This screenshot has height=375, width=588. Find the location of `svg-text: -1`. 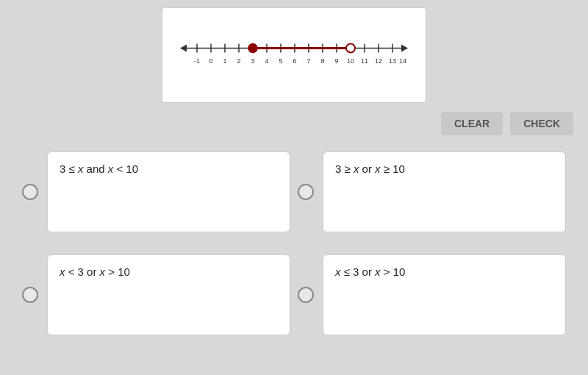

svg-text: -1 is located at coordinates (197, 61).